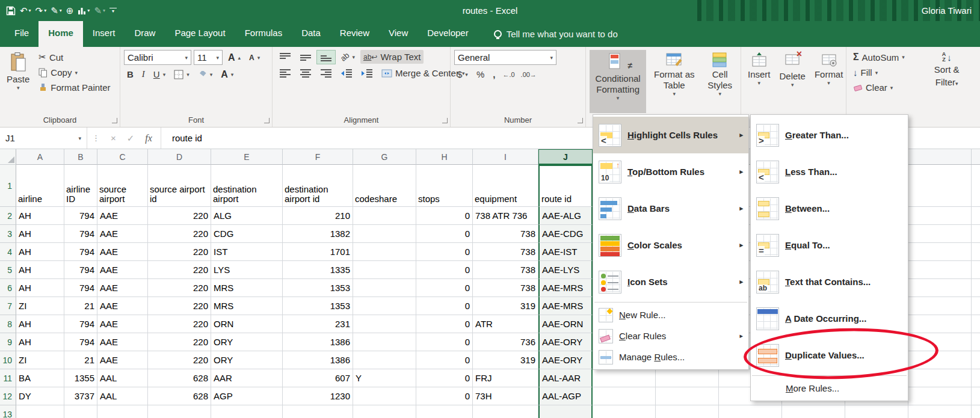 The image size is (980, 418). What do you see at coordinates (8, 157) in the screenshot?
I see `select-all-corner` at bounding box center [8, 157].